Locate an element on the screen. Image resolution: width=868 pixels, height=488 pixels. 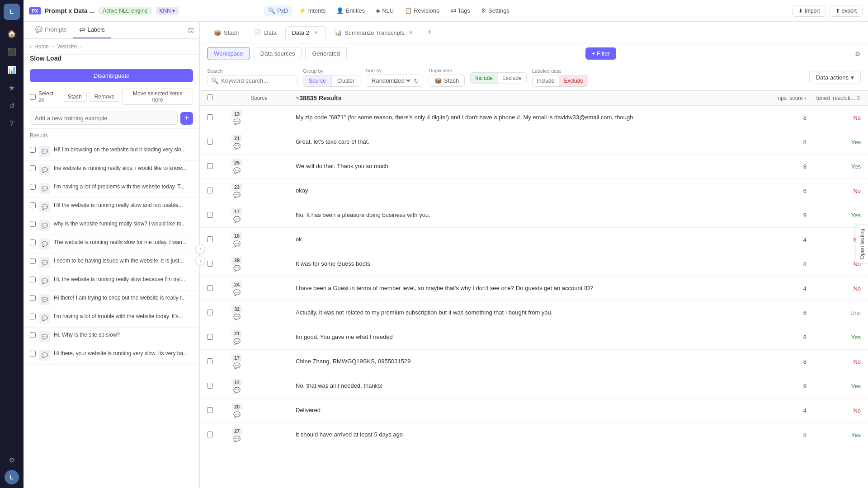
table-row: 14💬 No, that was all I needed, thanks! 9… is located at coordinates (534, 386).